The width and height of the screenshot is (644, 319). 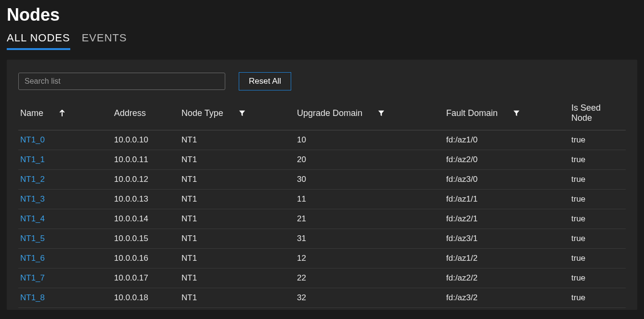 I want to click on fault-domain: fd:/az3/0, so click(x=507, y=180).